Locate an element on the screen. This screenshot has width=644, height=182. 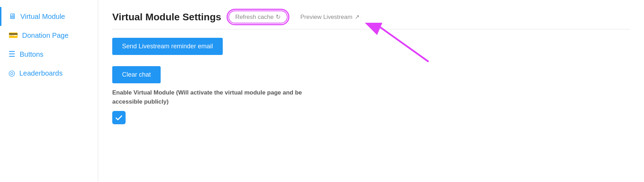
sidebar-item-buttons: ☰ Buttons is located at coordinates (49, 54).